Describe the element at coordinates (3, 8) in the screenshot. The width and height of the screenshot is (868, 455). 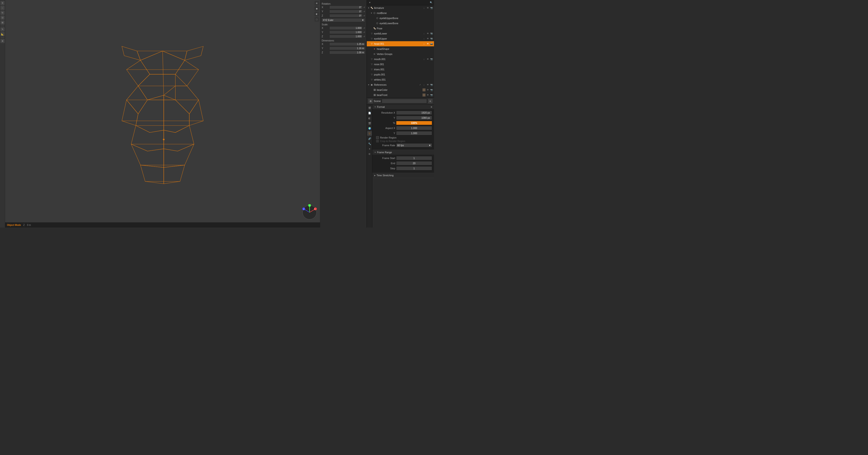
I see `toolbar-move-icon: ↔` at that location.